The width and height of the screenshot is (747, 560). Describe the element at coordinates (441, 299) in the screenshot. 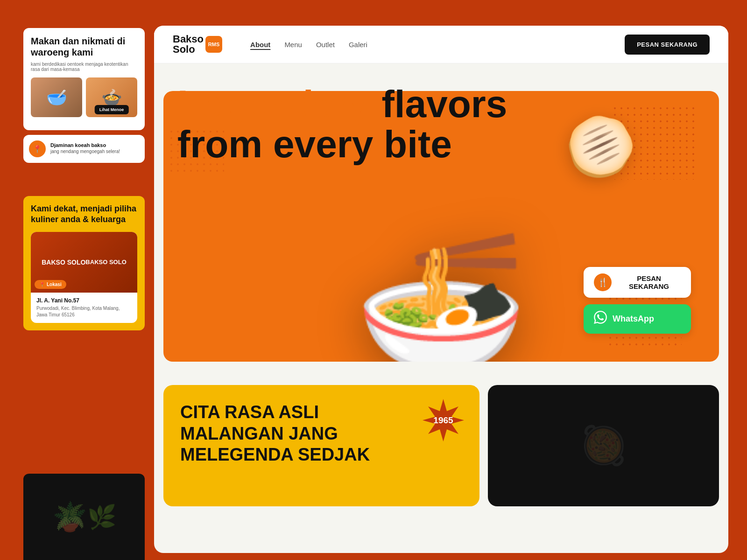

I see `food-bowl-image: 🍜` at that location.